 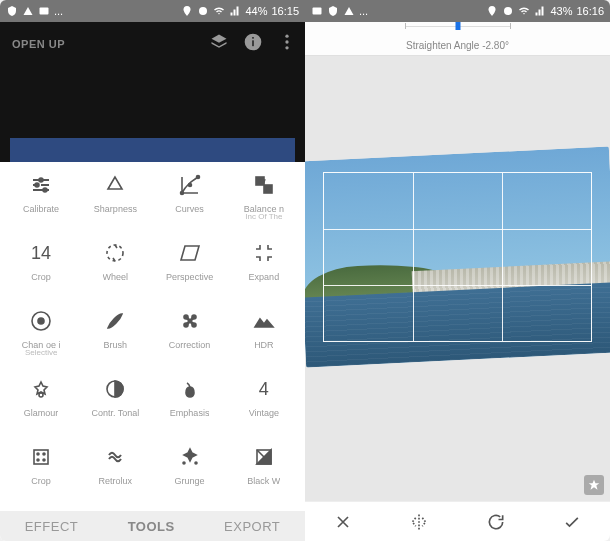 What do you see at coordinates (190, 274) in the screenshot?
I see `tool-perspective: Perspective` at bounding box center [190, 274].